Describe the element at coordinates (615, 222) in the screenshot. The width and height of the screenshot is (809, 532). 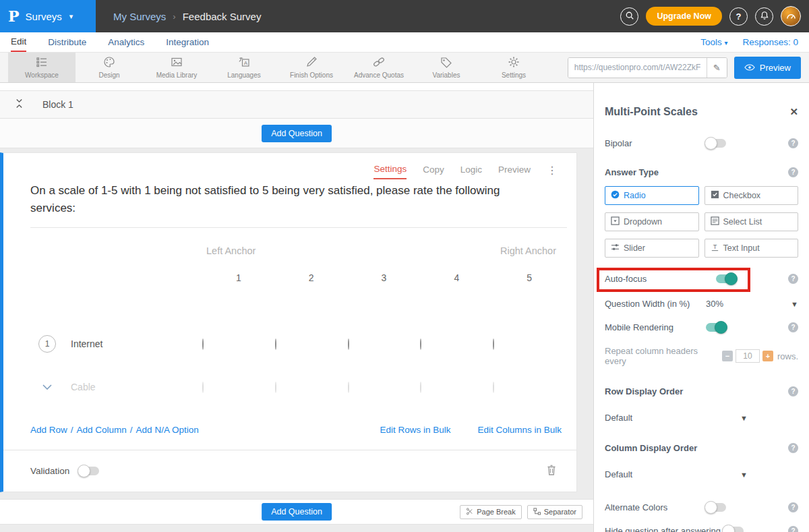
I see `dropdown-icon` at that location.